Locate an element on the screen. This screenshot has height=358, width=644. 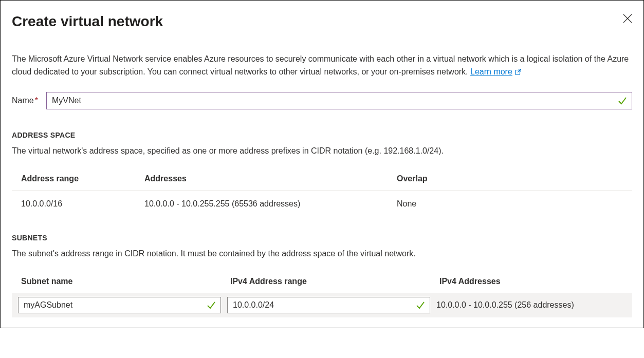
address-range-header: Address range is located at coordinates (83, 179).